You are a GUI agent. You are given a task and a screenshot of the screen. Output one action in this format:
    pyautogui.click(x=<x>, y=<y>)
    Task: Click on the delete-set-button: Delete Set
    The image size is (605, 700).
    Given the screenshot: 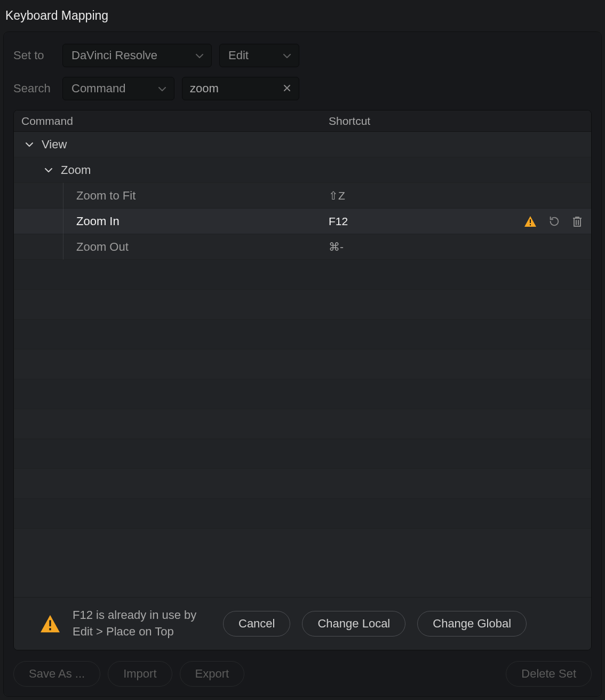 What is the action you would take?
    pyautogui.click(x=548, y=674)
    